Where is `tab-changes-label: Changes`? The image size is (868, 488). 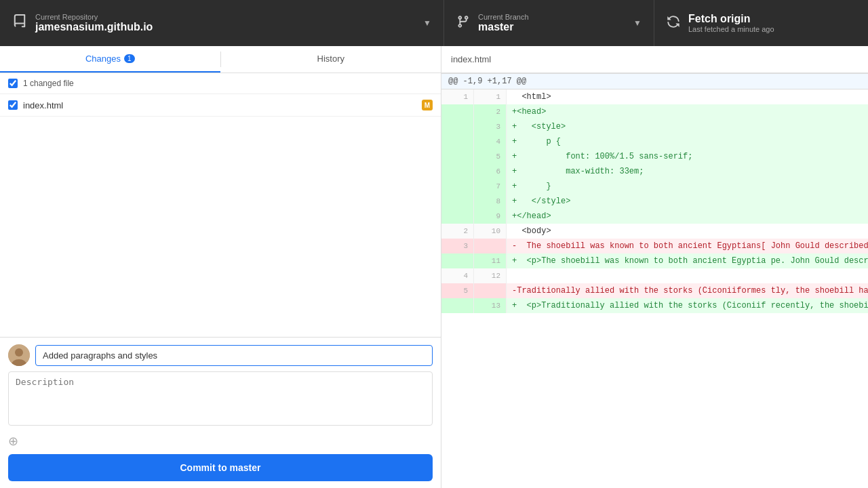 tab-changes-label: Changes is located at coordinates (103, 58).